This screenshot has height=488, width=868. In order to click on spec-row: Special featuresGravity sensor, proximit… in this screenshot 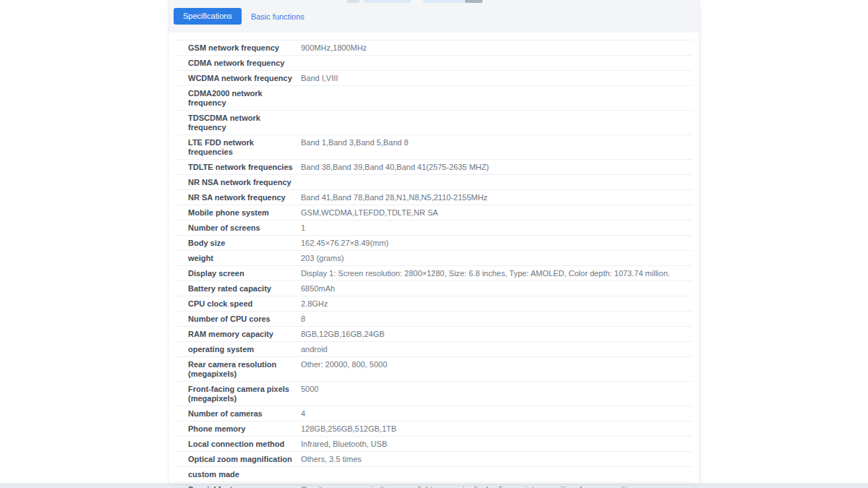, I will do `click(434, 485)`.